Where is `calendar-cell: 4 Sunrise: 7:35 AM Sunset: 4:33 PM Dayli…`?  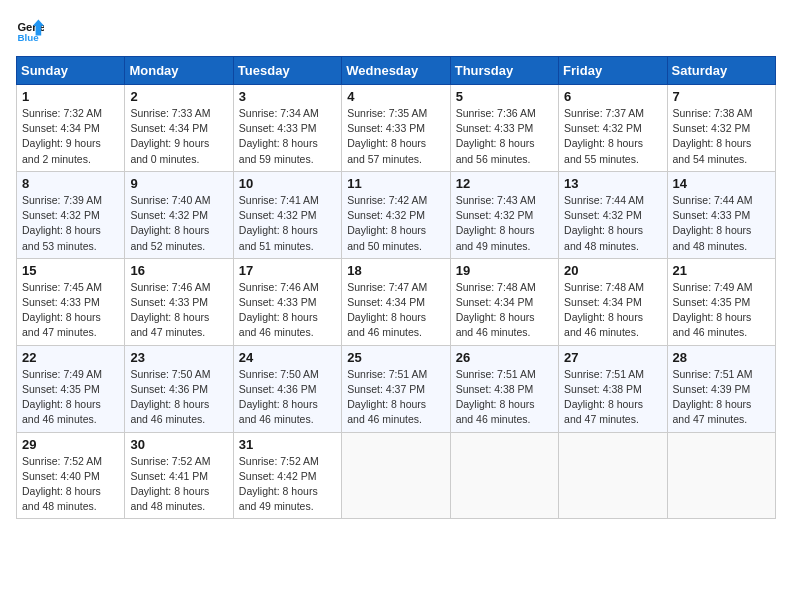
calendar-cell: 4 Sunrise: 7:35 AM Sunset: 4:33 PM Dayli… is located at coordinates (396, 128).